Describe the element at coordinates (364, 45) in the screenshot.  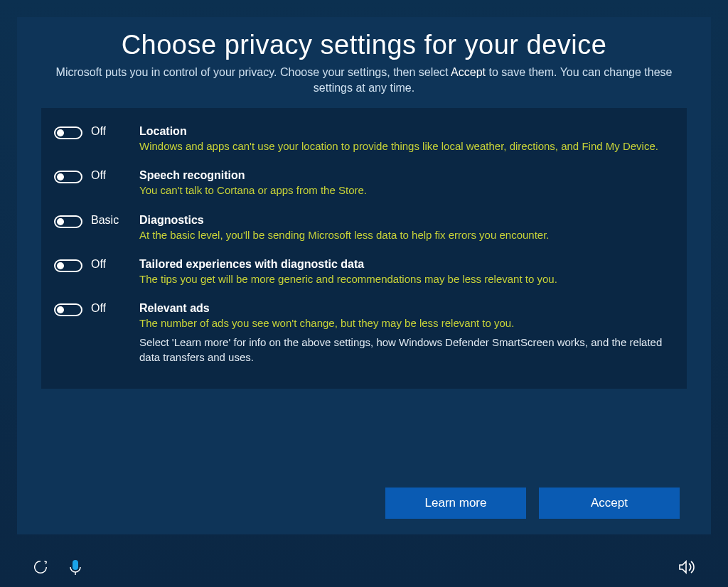
I see `page-title: Choose privacy settings for your device` at that location.